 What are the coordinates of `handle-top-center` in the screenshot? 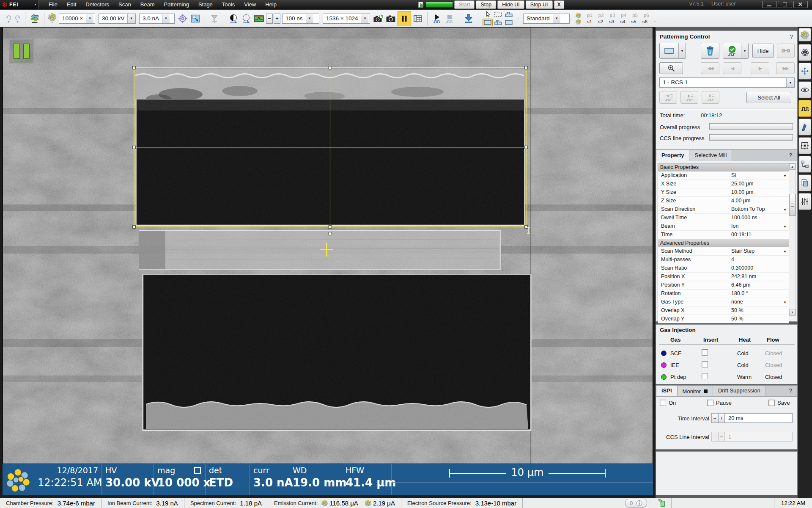 It's located at (330, 68).